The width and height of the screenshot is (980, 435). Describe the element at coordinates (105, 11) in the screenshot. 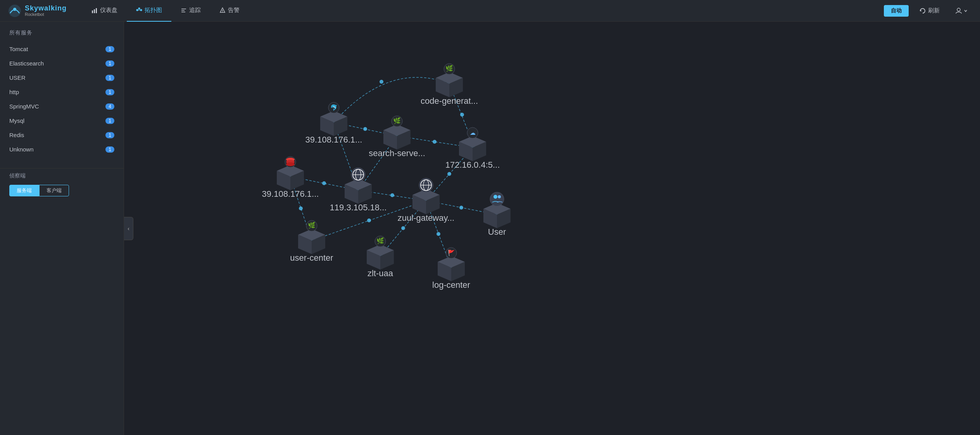

I see `nav-item-dashboard: 仪表盘` at that location.